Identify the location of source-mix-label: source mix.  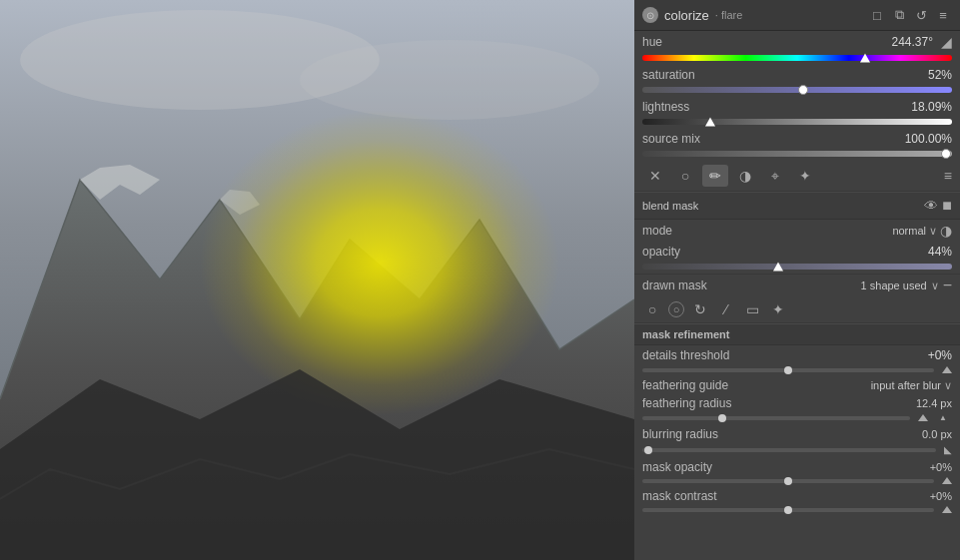
(682, 139).